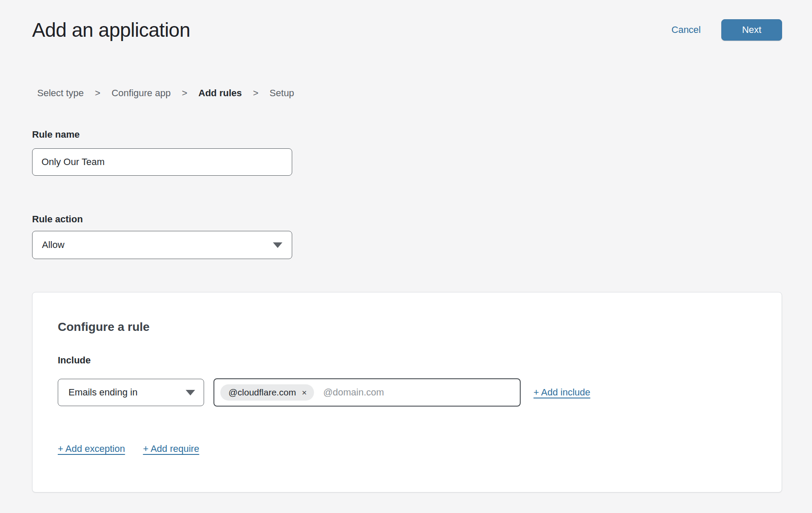  Describe the element at coordinates (61, 93) in the screenshot. I see `breadcrumb-step-select-type: Select type` at that location.